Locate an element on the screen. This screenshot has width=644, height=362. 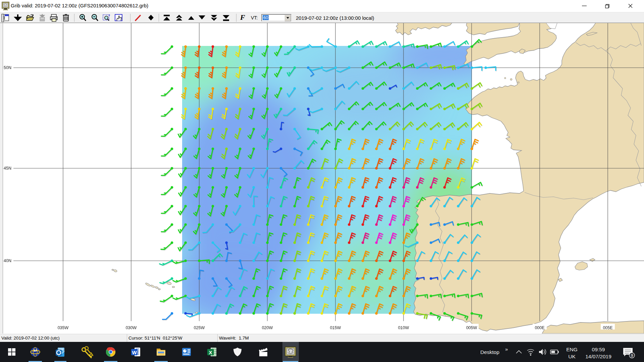
svg-text: 035W is located at coordinates (63, 328).